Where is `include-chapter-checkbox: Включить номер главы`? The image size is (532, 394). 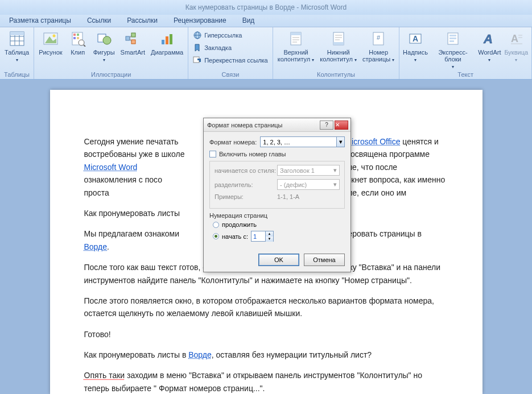
include-chapter-checkbox: Включить номер главы is located at coordinates (277, 154).